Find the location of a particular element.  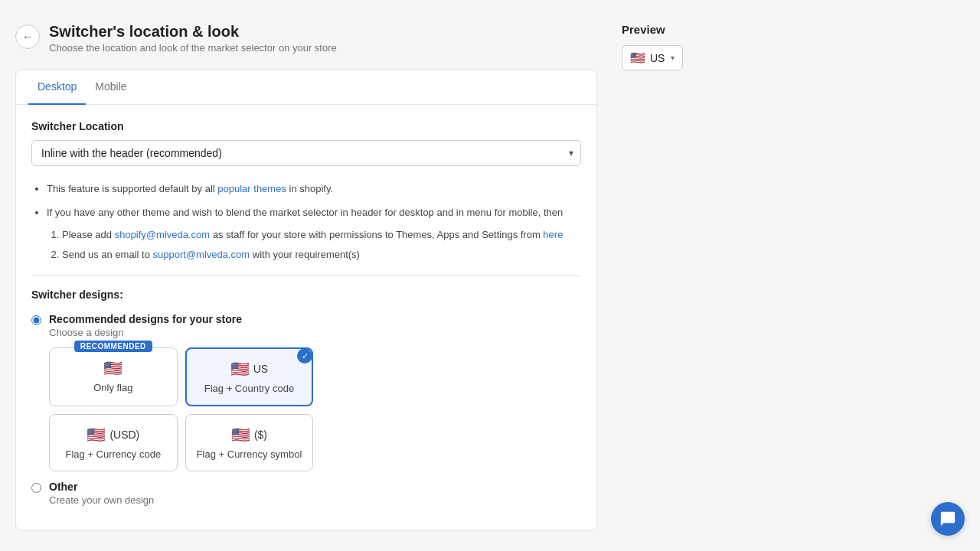

popular-themes-link: popular themes is located at coordinates (252, 188).